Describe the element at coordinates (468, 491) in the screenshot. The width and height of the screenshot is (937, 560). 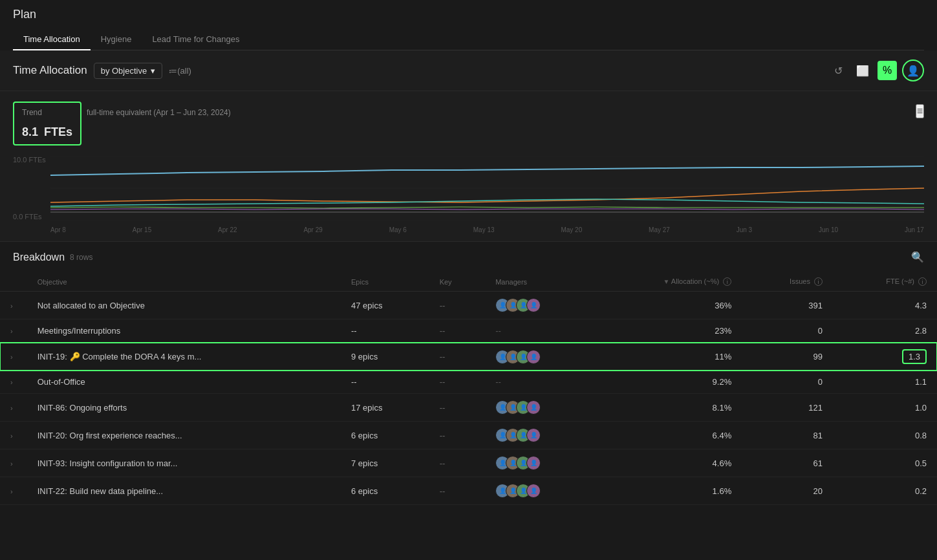
I see `table-row: › INIT-22: Build new data pipeline... 6 …` at that location.